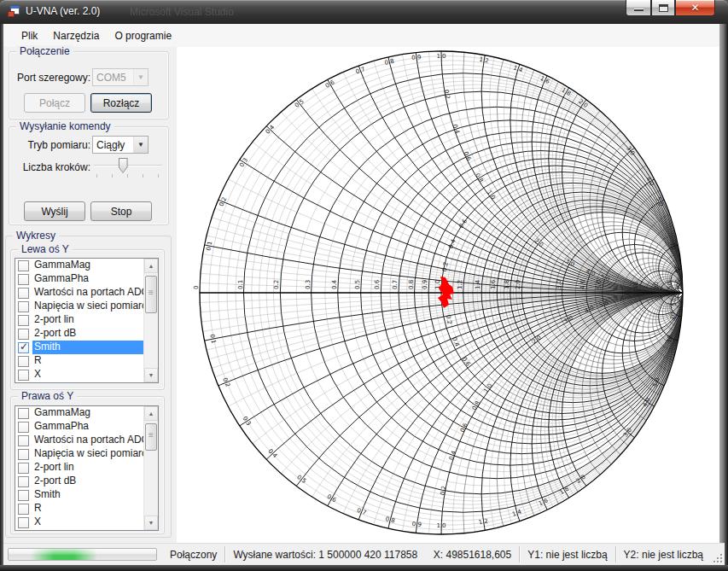 The image size is (728, 571). I want to click on svg-text: 0.1, so click(241, 285).